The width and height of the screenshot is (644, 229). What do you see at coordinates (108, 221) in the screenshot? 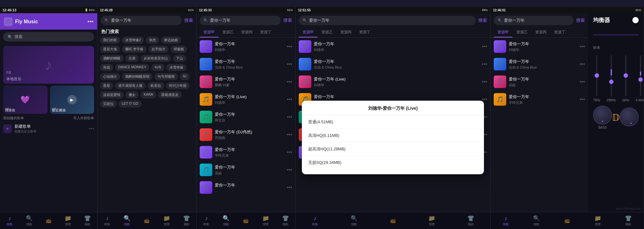
I see `nav2-listen: ♪ 听歌` at bounding box center [108, 221].